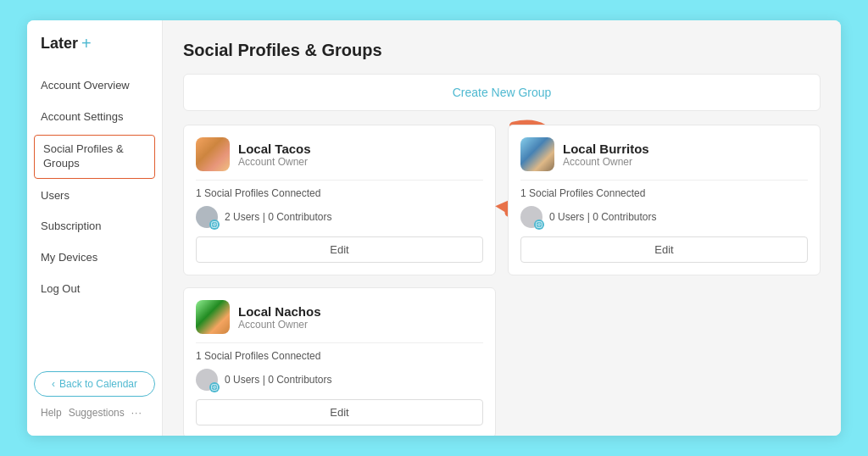  Describe the element at coordinates (95, 228) in the screenshot. I see `sidebar: Later+ Account Overview Account Settings…` at that location.